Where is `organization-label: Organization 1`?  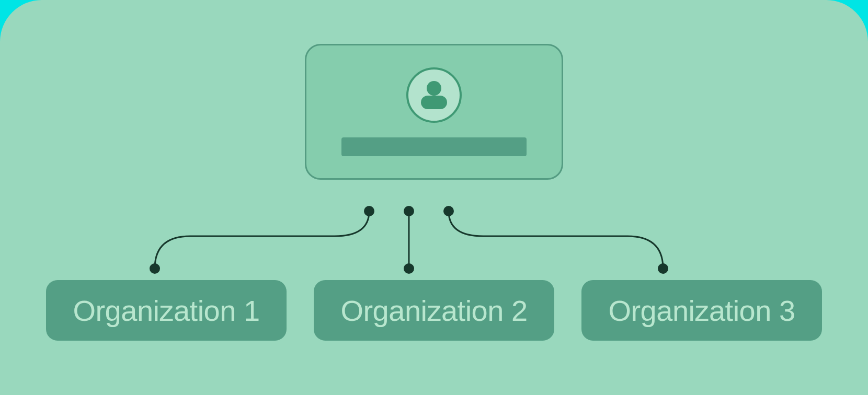
organization-label: Organization 1 is located at coordinates (166, 310).